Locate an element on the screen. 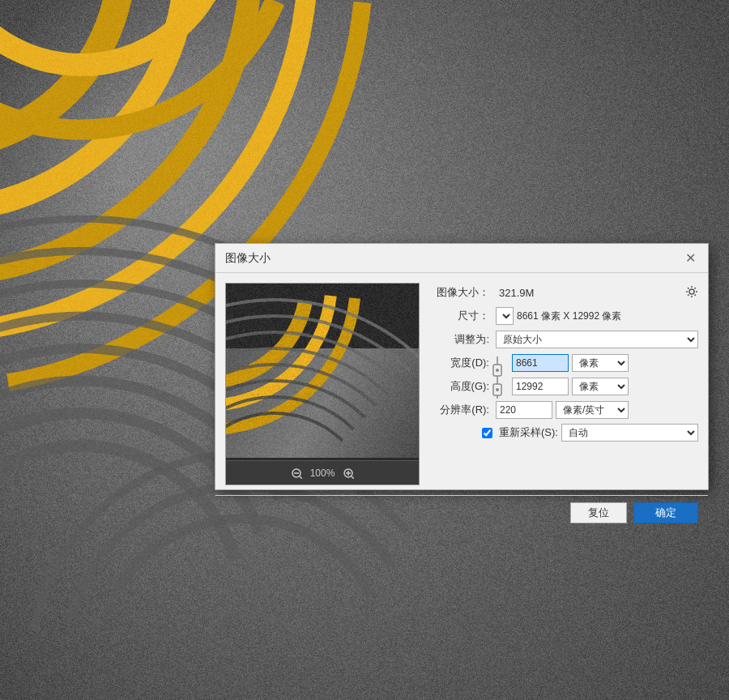 The width and height of the screenshot is (729, 700). image-size-label: 图像大小： is located at coordinates (463, 292).